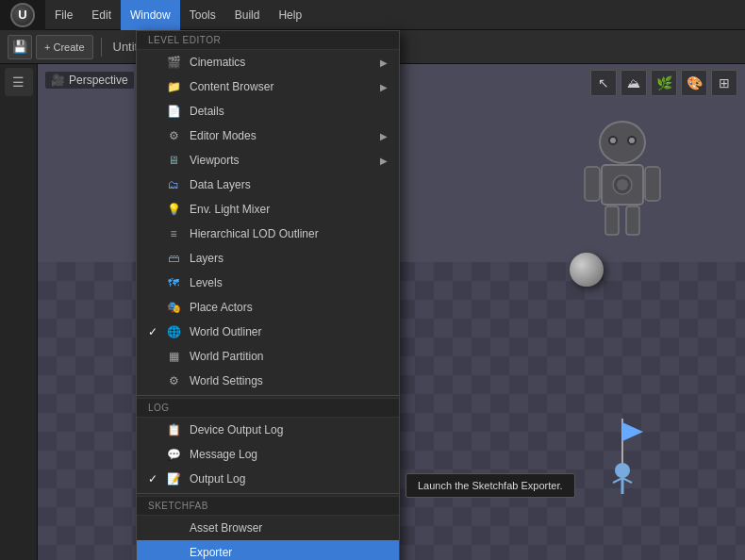 Image resolution: width=745 pixels, height=560 pixels. What do you see at coordinates (287, 283) in the screenshot?
I see `levels-label: Levels` at bounding box center [287, 283].